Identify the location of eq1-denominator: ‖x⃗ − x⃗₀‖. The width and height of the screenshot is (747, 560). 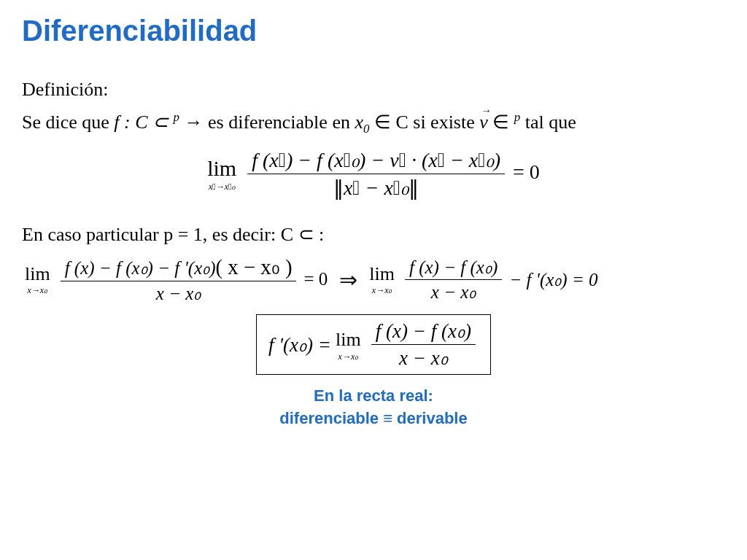
(376, 187).